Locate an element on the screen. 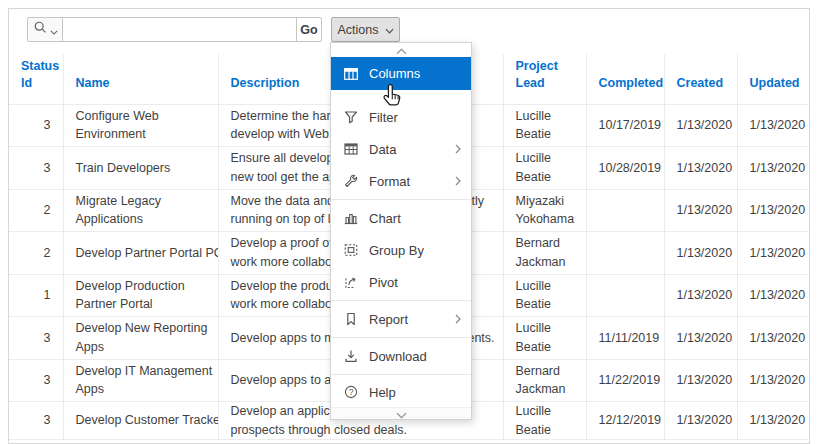 The image size is (818, 444). menu-item-label: Download is located at coordinates (415, 356).